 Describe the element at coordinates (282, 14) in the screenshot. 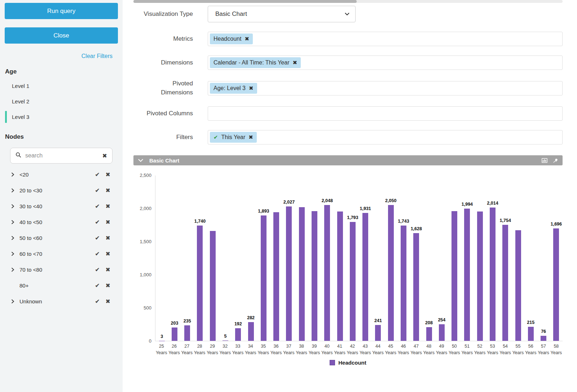

I see `visualization-type-select: Basic Chart` at that location.